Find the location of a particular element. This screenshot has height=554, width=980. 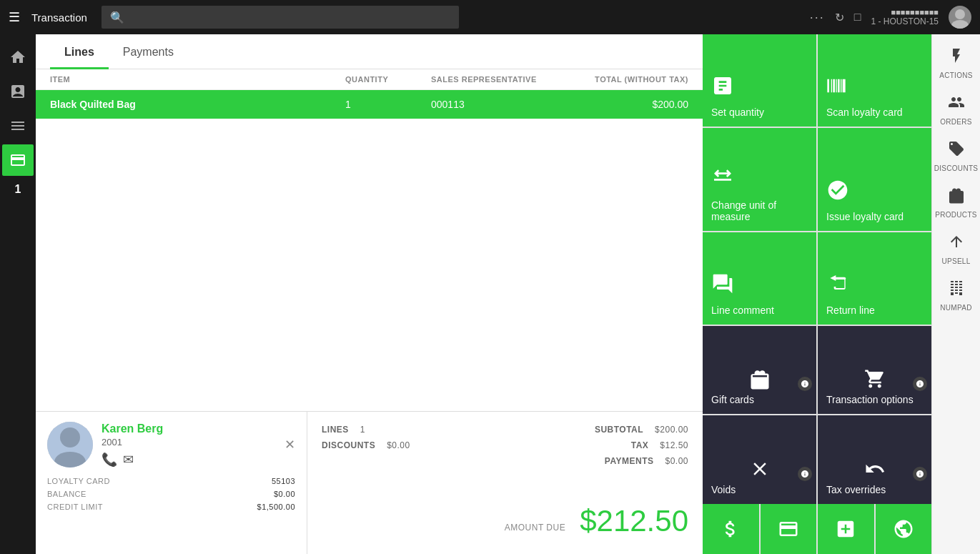

item-name: Black Quilted Bag is located at coordinates (197, 104).